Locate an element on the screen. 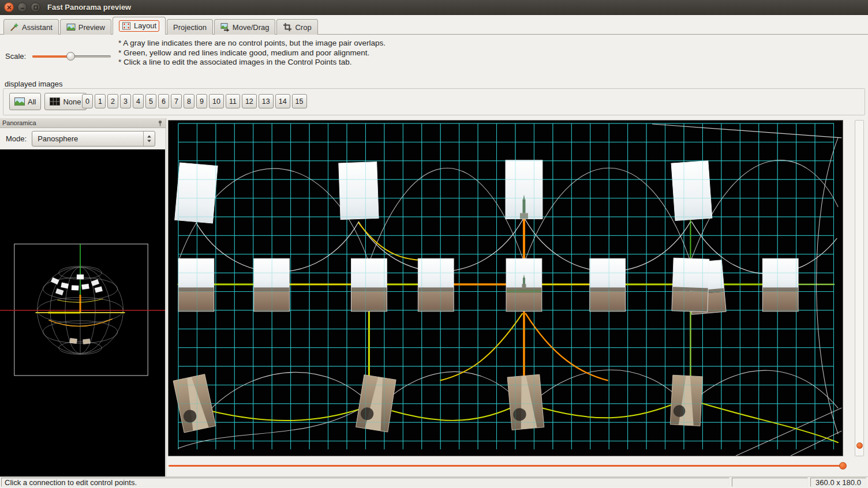 Image resolution: width=868 pixels, height=488 pixels. tab-crop: Crop is located at coordinates (297, 27).